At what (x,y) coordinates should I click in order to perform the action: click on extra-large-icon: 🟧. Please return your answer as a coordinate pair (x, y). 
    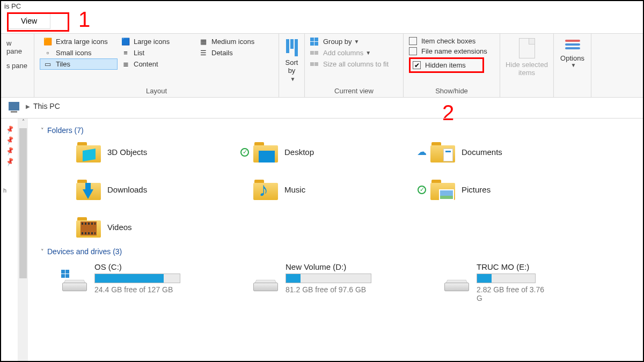
    Looking at the image, I should click on (48, 42).